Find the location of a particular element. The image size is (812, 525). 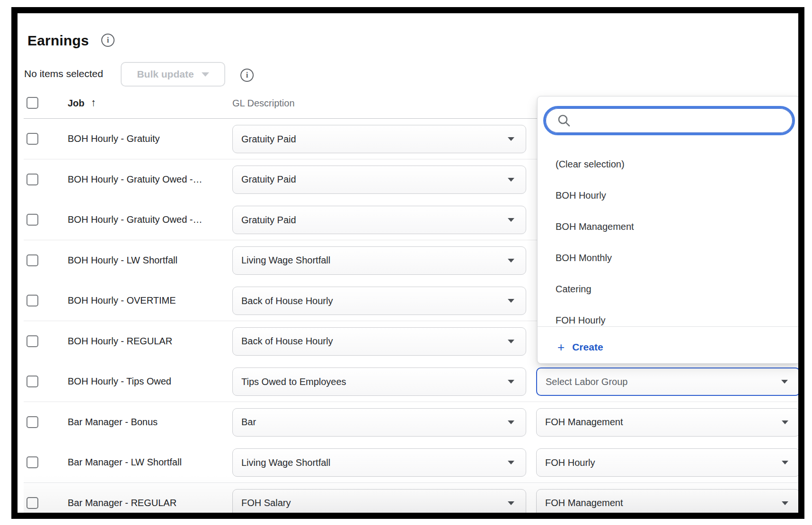

job-name: Bar Manager - REGULAR is located at coordinates (122, 501).